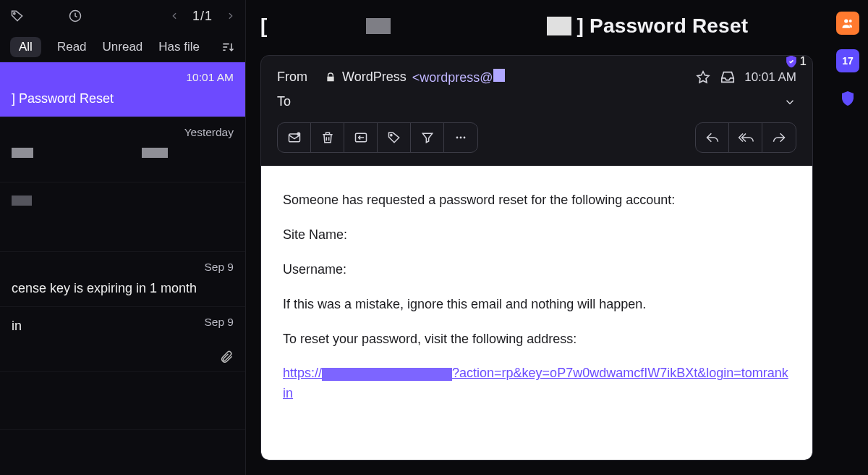 The height and width of the screenshot is (475, 868). Describe the element at coordinates (123, 279) in the screenshot. I see `message-item: Sep 9 cense key is expiring in 1 month` at that location.